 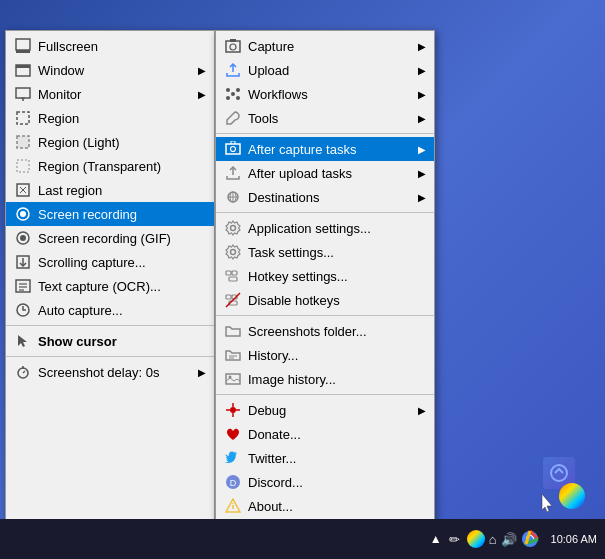 I want to click on menu-item-about: About..., so click(x=325, y=506).